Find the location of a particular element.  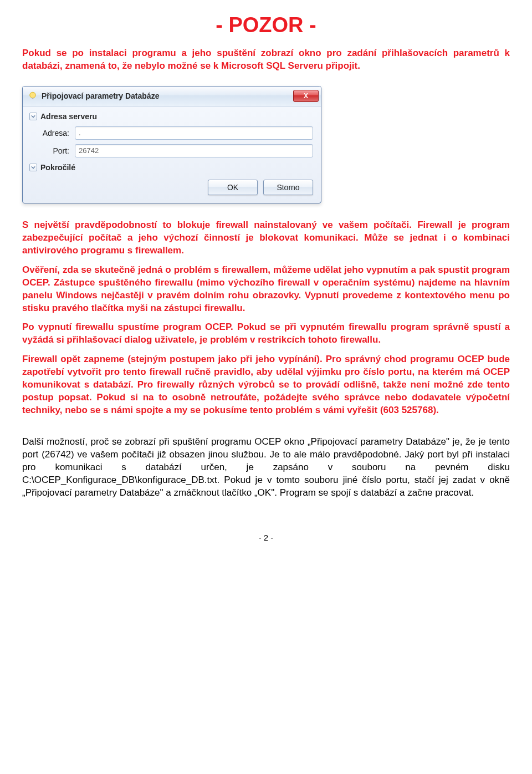

close-icon: X is located at coordinates (306, 96).